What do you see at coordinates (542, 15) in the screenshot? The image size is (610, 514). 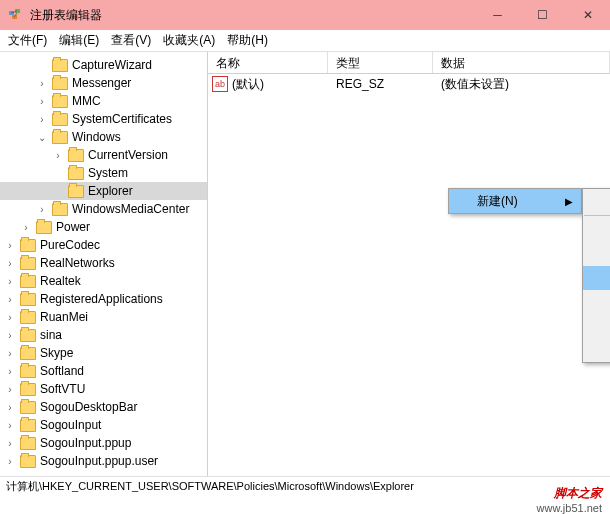 I see `maximize-button: ☐` at bounding box center [542, 15].